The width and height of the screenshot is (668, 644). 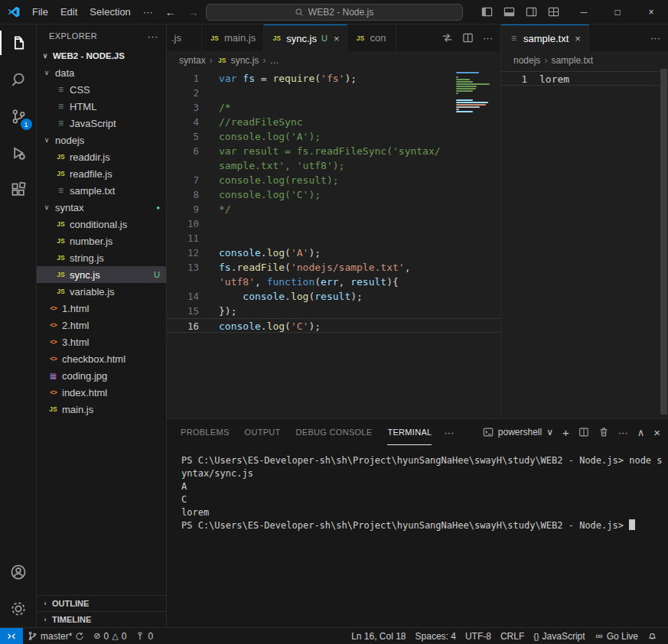 What do you see at coordinates (334, 78) in the screenshot?
I see `code-line: 1var fs = require('fs');` at bounding box center [334, 78].